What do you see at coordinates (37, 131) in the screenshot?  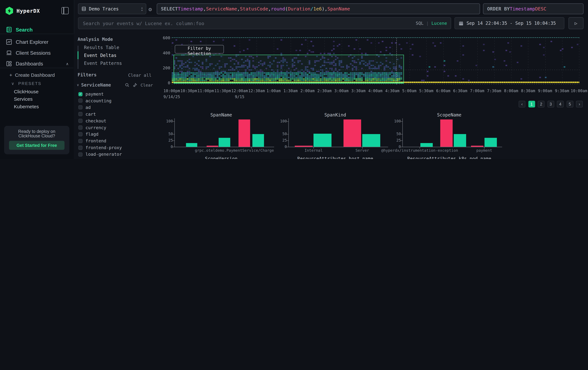 I see `promo-line1: Ready to deploy on` at bounding box center [37, 131].